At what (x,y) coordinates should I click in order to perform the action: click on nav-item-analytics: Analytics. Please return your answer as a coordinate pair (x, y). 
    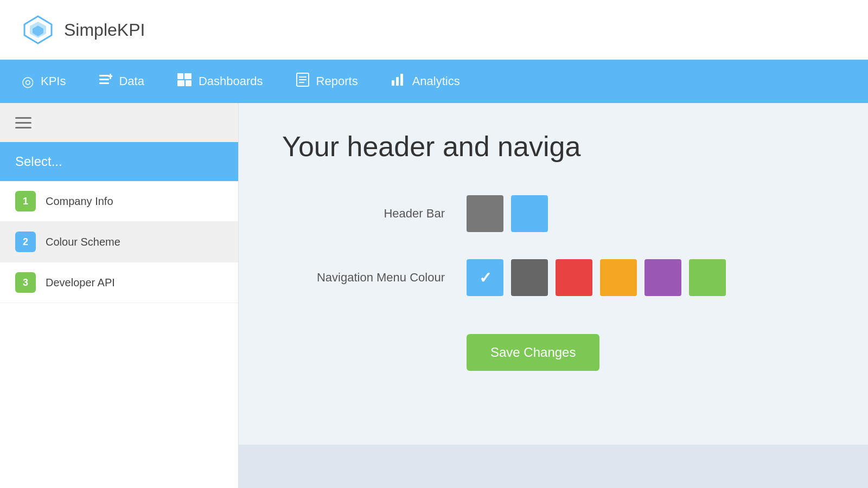
    Looking at the image, I should click on (425, 81).